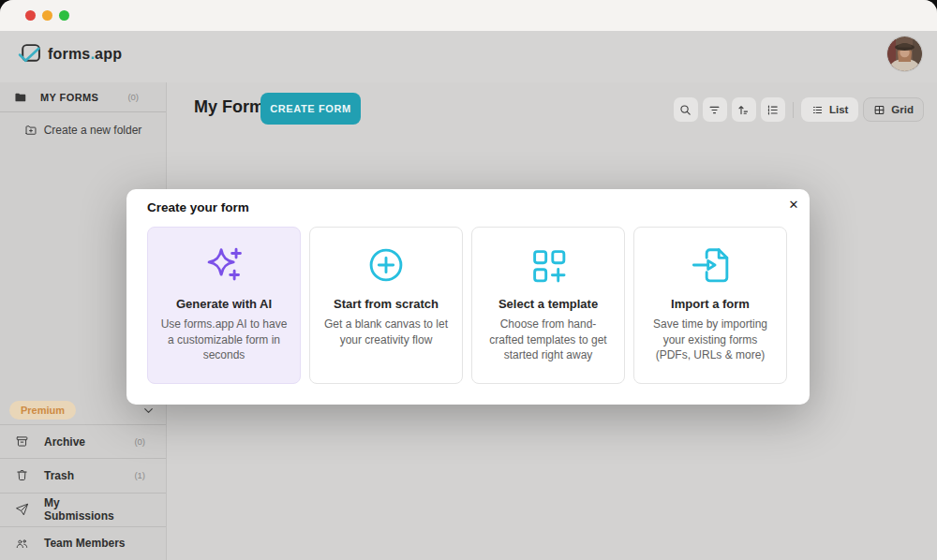 The width and height of the screenshot is (937, 560). What do you see at coordinates (69, 54) in the screenshot?
I see `forms-app-logo: forms.app` at bounding box center [69, 54].